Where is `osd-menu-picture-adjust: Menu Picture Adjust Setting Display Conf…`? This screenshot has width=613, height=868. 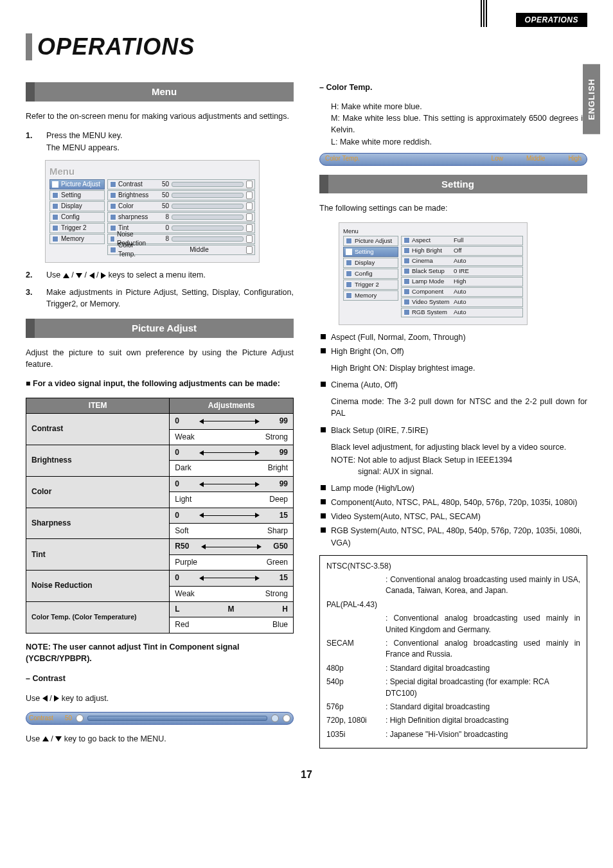 osd-menu-picture-adjust: Menu Picture Adjust Setting Display Conf… is located at coordinates (152, 212).